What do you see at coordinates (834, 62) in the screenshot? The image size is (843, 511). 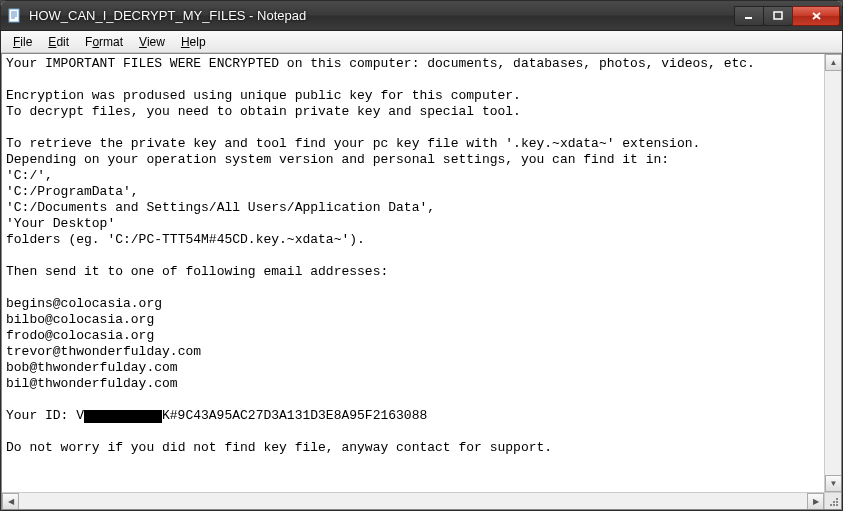 I see `scroll-up-button: ▲` at bounding box center [834, 62].